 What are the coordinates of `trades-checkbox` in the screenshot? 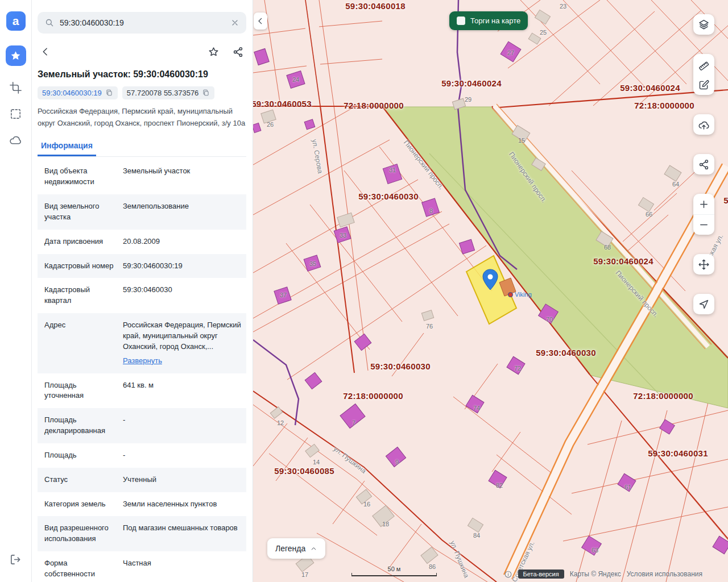 It's located at (461, 20).